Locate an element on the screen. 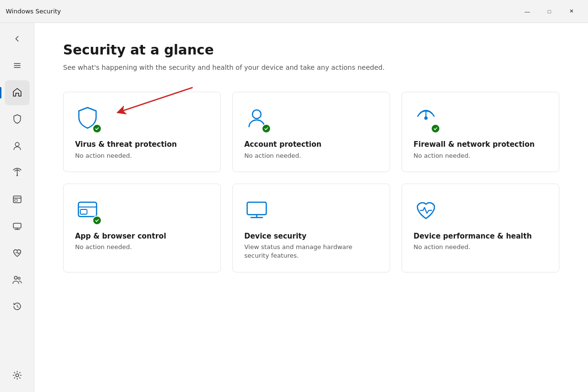  device-health-icon is located at coordinates (426, 210).